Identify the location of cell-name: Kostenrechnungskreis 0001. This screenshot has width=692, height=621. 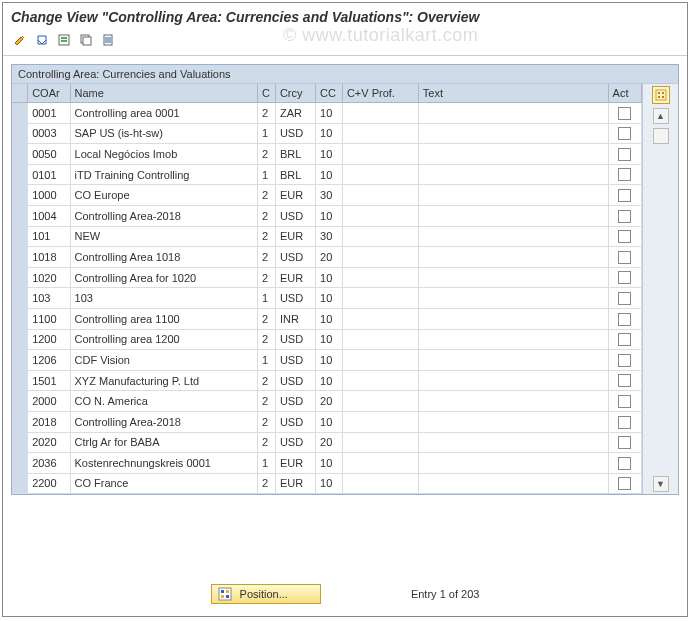
(164, 464).